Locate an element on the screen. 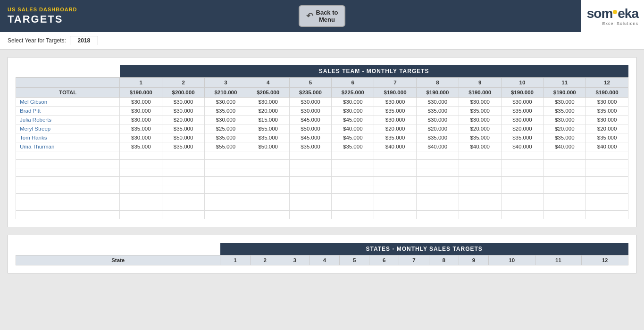 This screenshot has width=644, height=330. person-name-cell: Tom Hanks is located at coordinates (68, 138).